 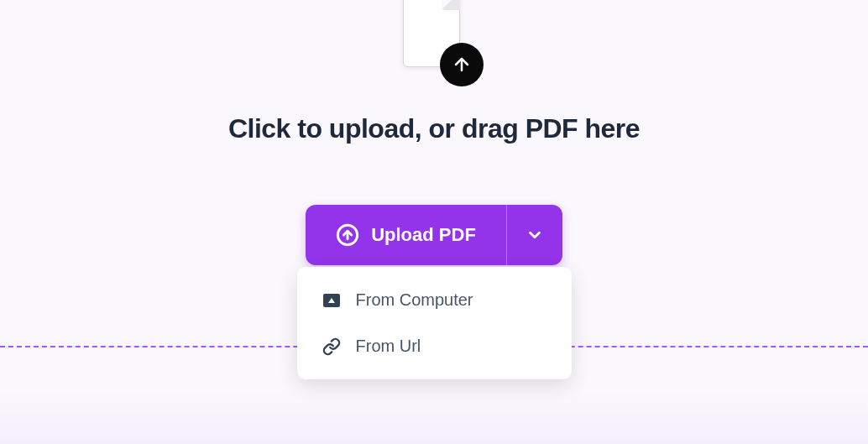 I want to click on upload-source-dropdown: From Computer From Url, so click(x=435, y=323).